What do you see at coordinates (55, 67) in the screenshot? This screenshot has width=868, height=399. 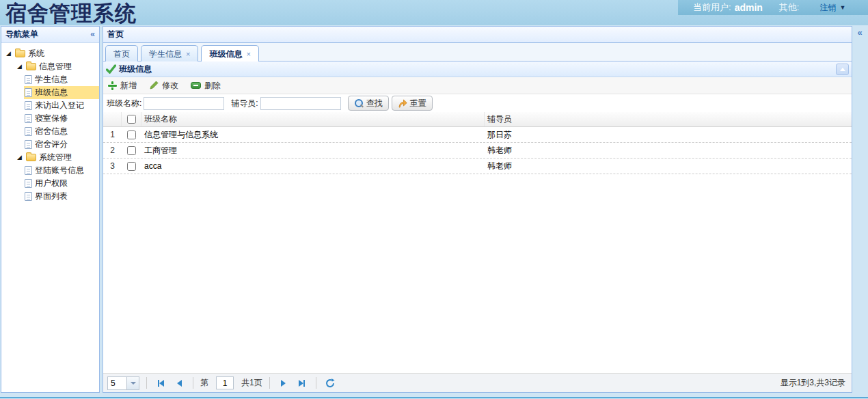 I see `tree-node-label: 信息管理` at bounding box center [55, 67].